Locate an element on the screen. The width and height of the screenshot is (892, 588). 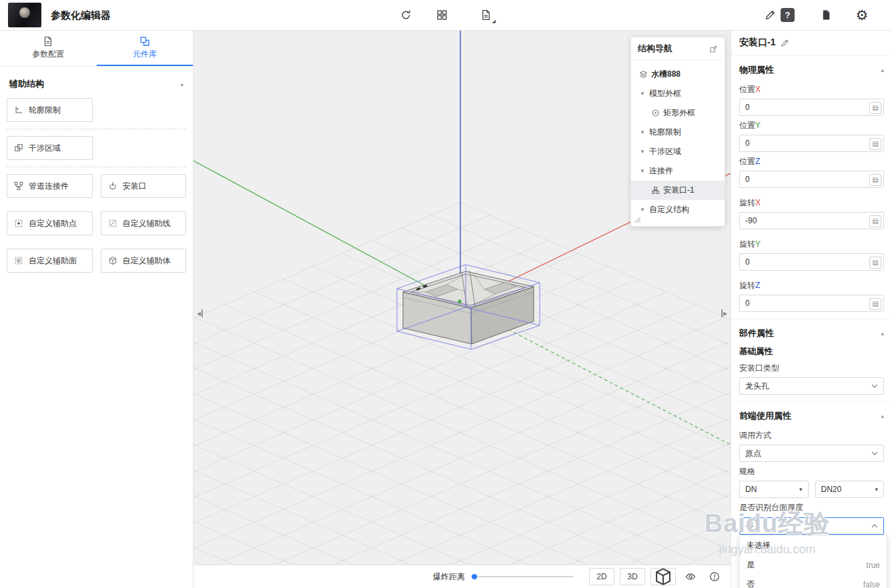
tree-item-interference: ▼ 干涉区域 is located at coordinates (678, 152).